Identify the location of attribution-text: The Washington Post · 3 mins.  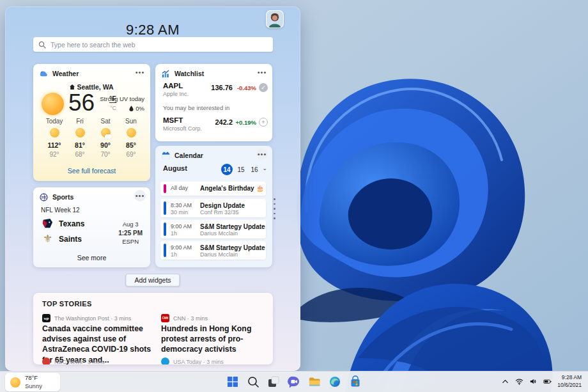
(93, 318).